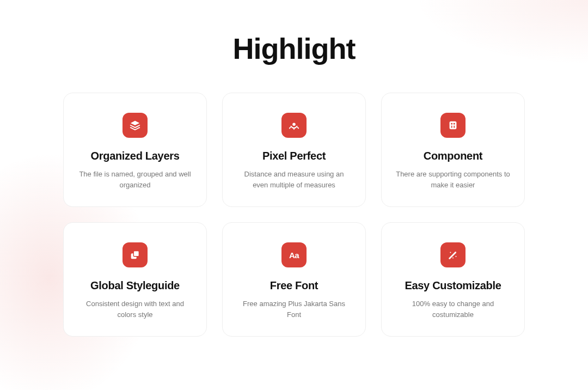  Describe the element at coordinates (294, 180) in the screenshot. I see `card-desc: Distance and measure using an even multi…` at that location.